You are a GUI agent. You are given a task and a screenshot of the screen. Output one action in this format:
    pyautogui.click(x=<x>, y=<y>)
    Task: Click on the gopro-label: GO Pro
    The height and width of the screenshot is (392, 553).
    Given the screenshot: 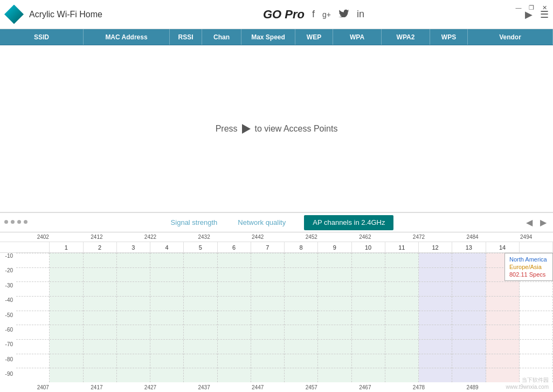 What is the action you would take?
    pyautogui.click(x=284, y=15)
    